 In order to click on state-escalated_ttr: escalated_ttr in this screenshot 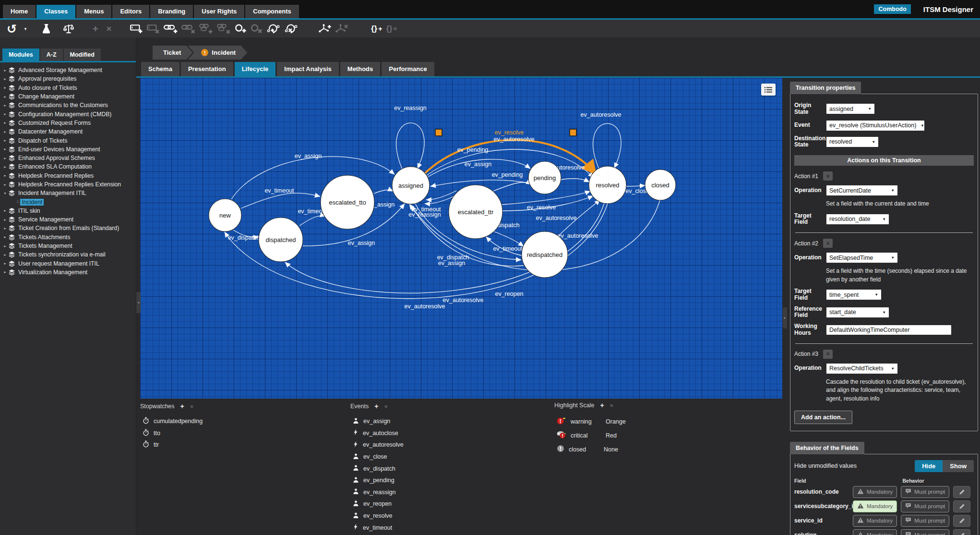, I will do `click(476, 212)`.